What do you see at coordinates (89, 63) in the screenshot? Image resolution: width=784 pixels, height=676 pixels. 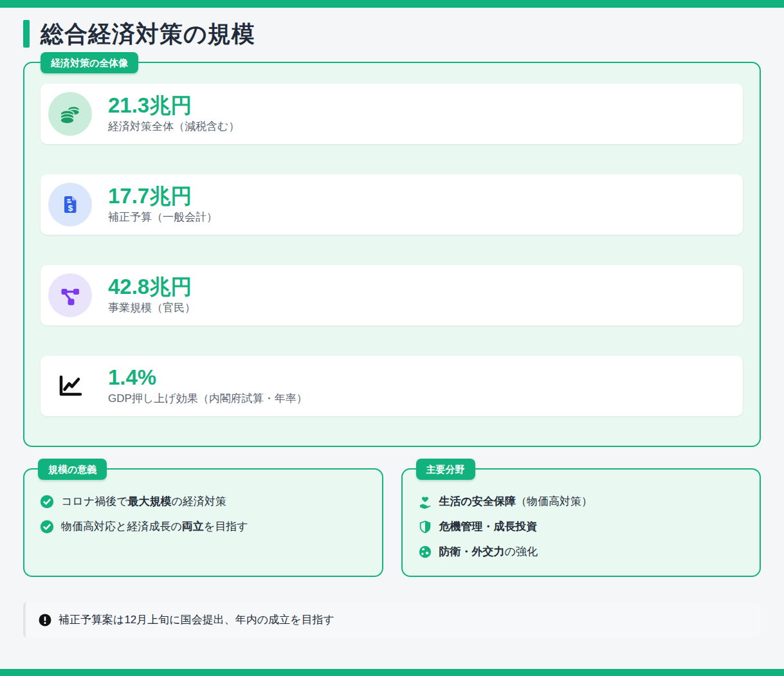 I see `overview-badge: 経済対策の全体像` at bounding box center [89, 63].